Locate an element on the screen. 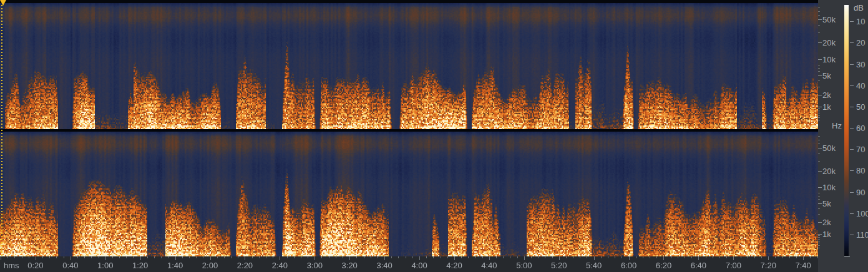 This screenshot has height=272, width=868. db-colorbar-bottom-tick is located at coordinates (847, 257).